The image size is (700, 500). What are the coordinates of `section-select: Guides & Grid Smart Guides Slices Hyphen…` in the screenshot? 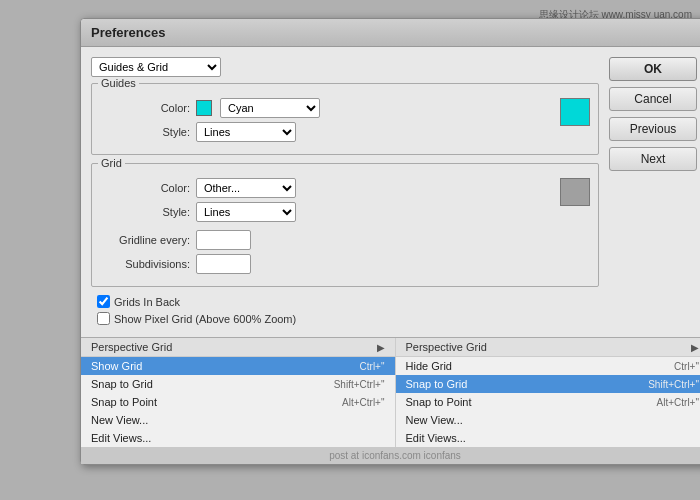 It's located at (156, 67).